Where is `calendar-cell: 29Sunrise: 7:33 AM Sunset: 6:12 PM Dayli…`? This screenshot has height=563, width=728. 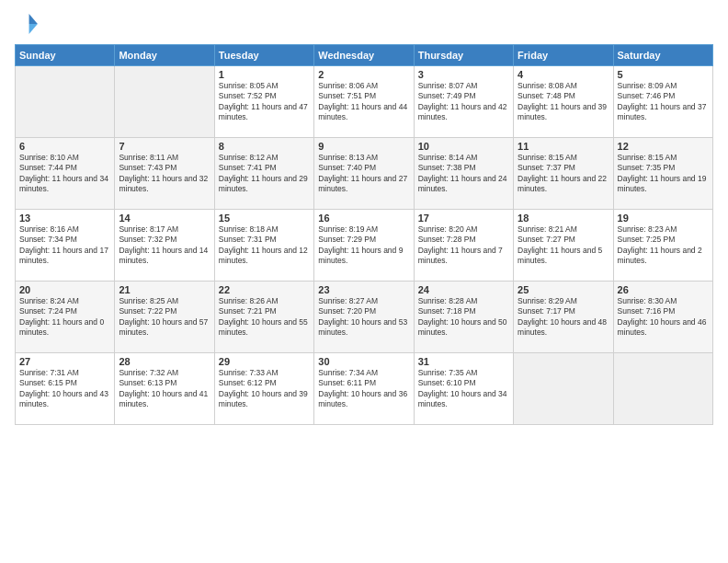 calendar-cell: 29Sunrise: 7:33 AM Sunset: 6:12 PM Dayli… is located at coordinates (264, 389).